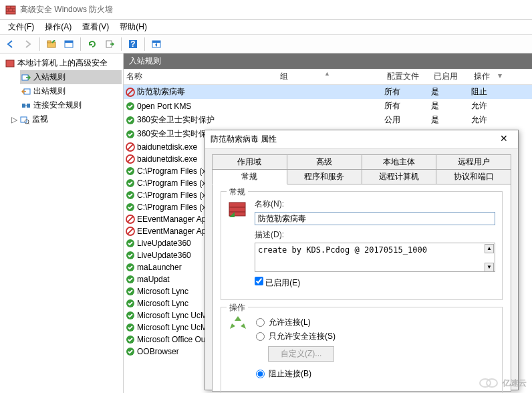 This screenshot has width=532, height=393. Describe the element at coordinates (362, 350) in the screenshot. I see `group-action: 操作 允许连接(L) 只允许安全连接(S) 自定义(Z)...` at that location.